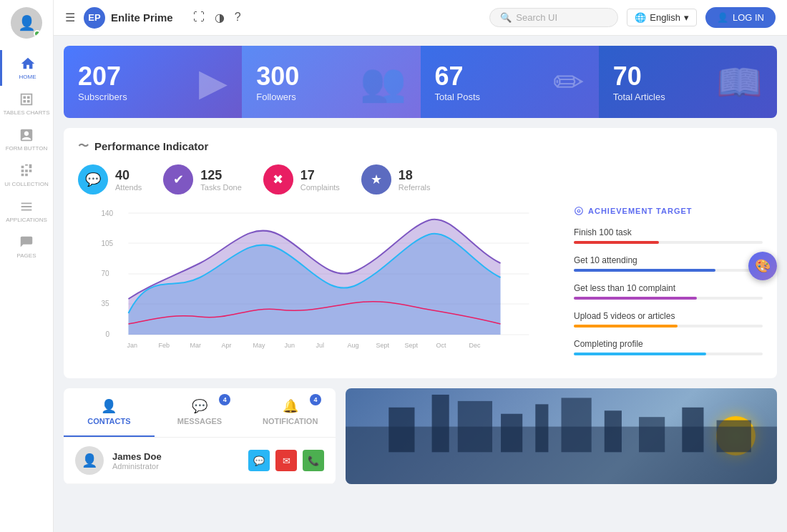 This screenshot has width=787, height=532. I want to click on svg-text: 35, so click(106, 303).